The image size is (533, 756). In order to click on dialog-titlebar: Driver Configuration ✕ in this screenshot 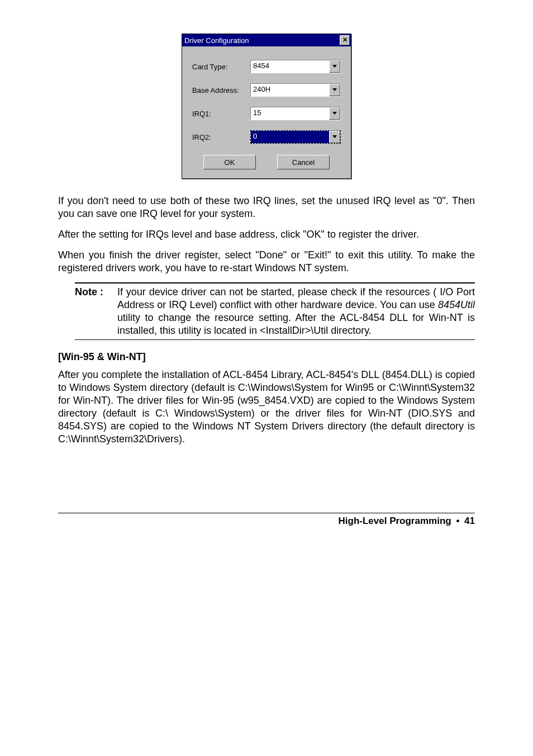, I will do `click(266, 40)`.